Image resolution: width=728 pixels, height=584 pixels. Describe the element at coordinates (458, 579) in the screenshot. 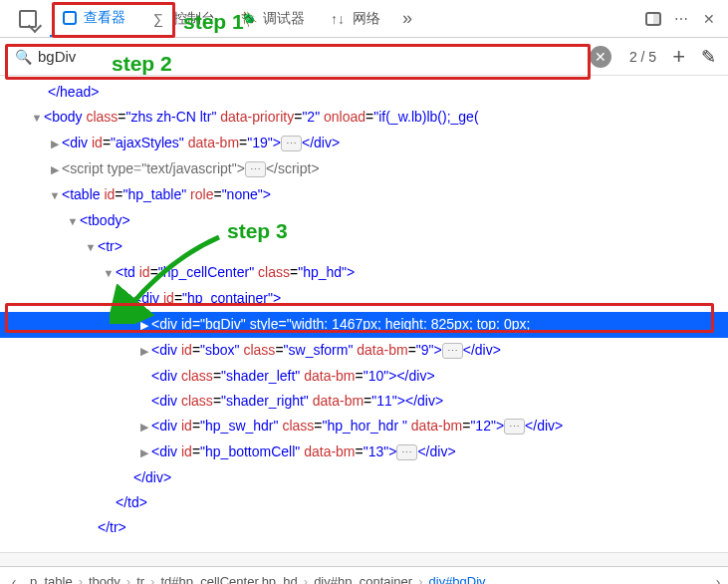

I see `crumb-item-active: div#bgDiv` at that location.